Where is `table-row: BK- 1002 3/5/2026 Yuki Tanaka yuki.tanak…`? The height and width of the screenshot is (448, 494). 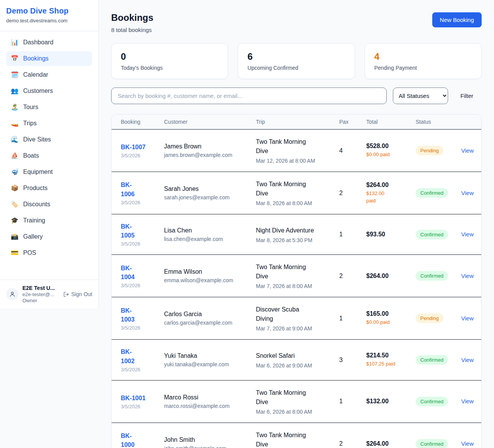
table-row: BK- 1002 3/5/2026 Yuki Tanaka yuki.tanak… is located at coordinates (296, 360).